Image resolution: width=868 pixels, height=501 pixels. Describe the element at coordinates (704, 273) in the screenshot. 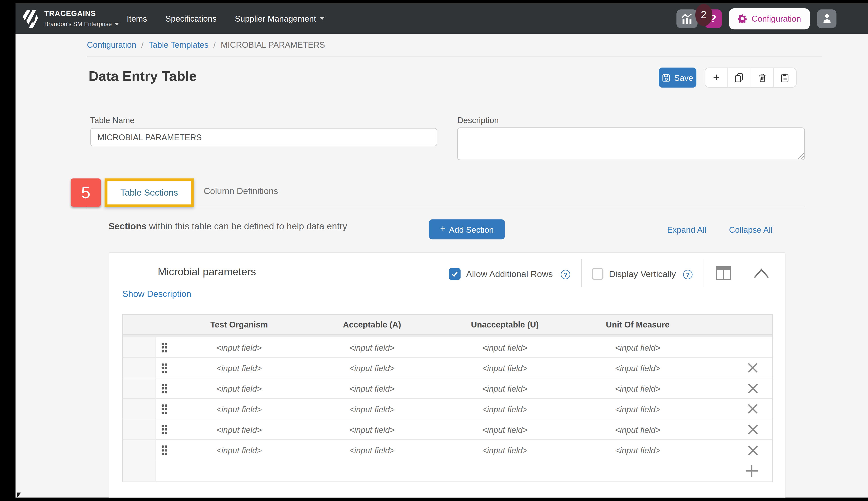

I see `divider` at that location.